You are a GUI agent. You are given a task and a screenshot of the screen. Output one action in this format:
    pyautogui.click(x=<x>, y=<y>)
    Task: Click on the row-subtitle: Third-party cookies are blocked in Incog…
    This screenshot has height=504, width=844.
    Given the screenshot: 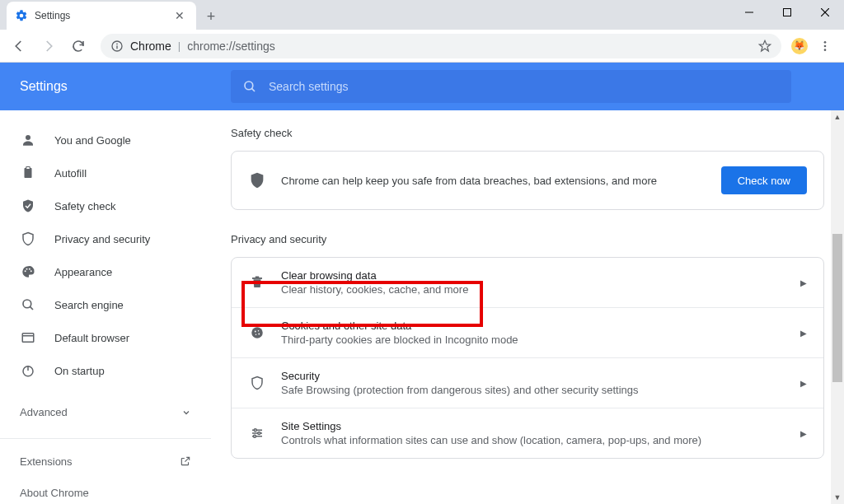 What is the action you would take?
    pyautogui.click(x=533, y=339)
    